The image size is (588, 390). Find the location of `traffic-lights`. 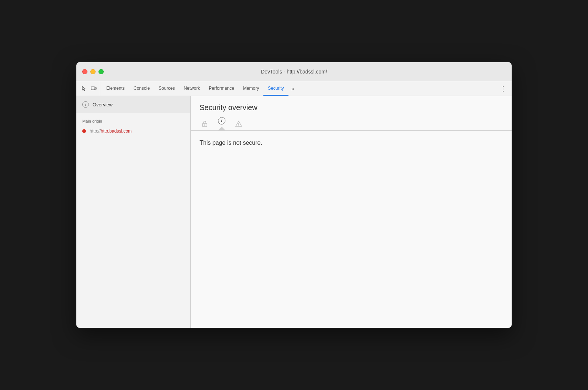

traffic-lights is located at coordinates (93, 72).